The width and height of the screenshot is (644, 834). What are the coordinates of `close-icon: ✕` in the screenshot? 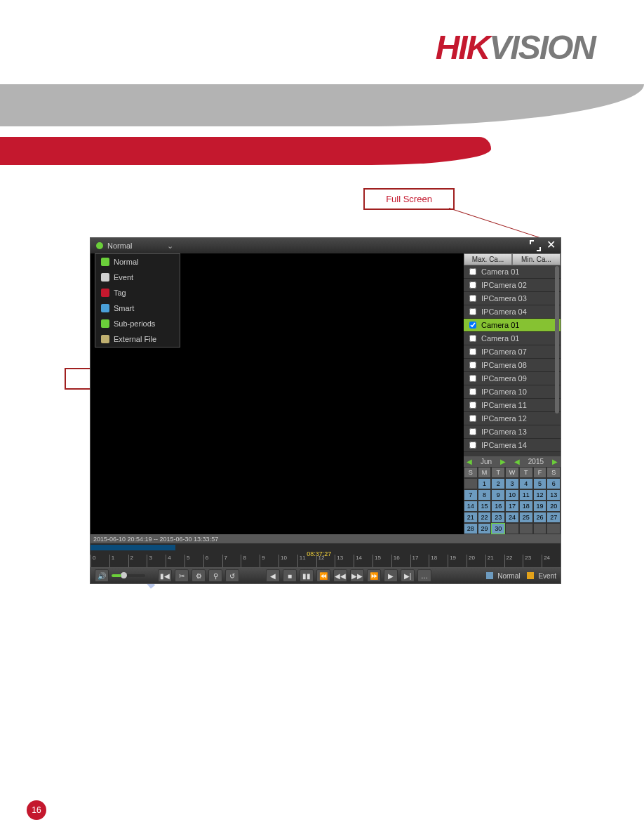 It's located at (551, 246).